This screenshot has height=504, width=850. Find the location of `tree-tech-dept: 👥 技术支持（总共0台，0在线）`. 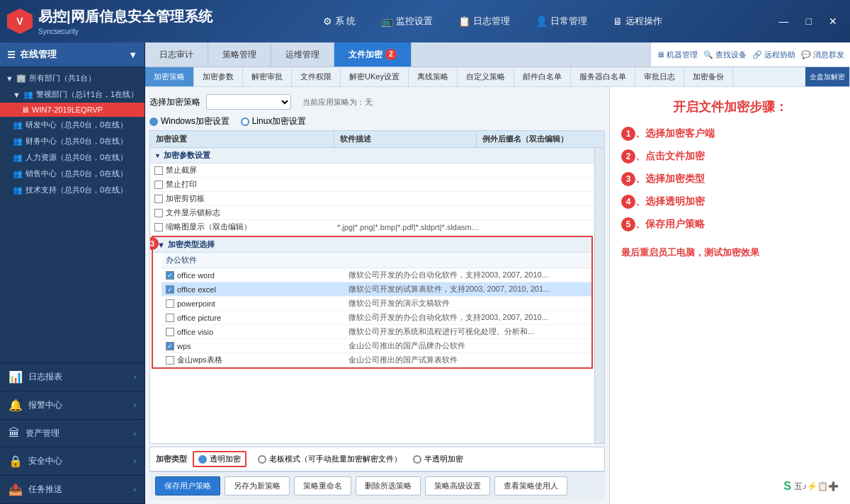

tree-tech-dept: 👥 技术支持（总共0台，0在线） is located at coordinates (72, 190).